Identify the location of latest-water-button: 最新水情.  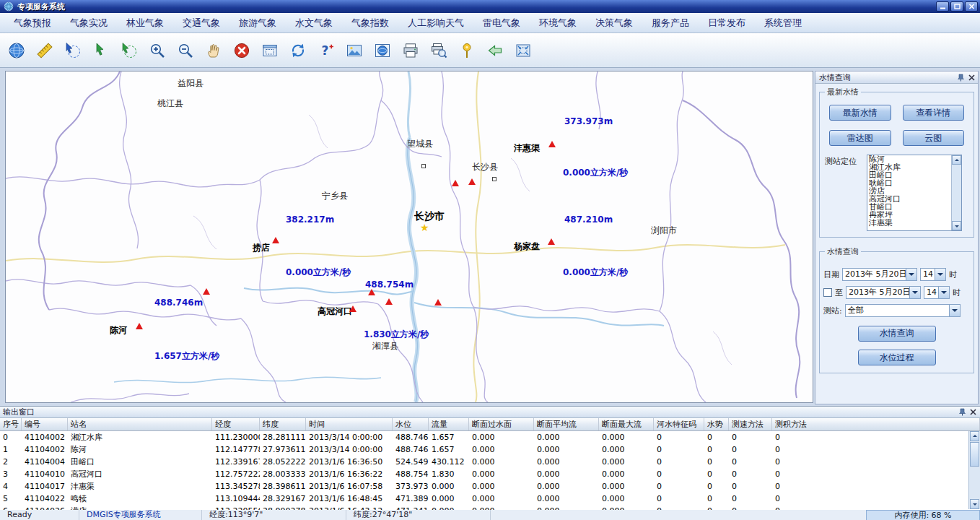
(860, 113).